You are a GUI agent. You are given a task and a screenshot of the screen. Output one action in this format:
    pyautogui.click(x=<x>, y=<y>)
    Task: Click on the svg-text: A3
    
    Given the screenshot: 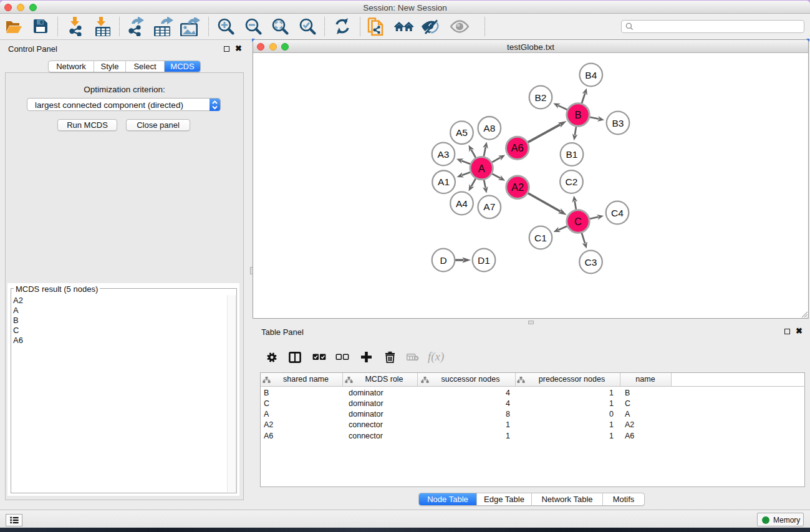 What is the action you would take?
    pyautogui.click(x=444, y=155)
    